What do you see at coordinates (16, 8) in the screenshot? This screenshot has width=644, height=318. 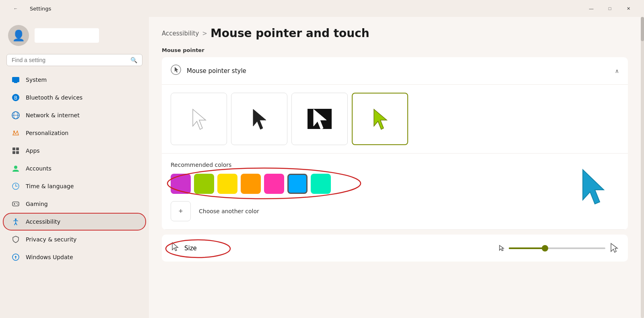 I see `back-icon: ←` at bounding box center [16, 8].